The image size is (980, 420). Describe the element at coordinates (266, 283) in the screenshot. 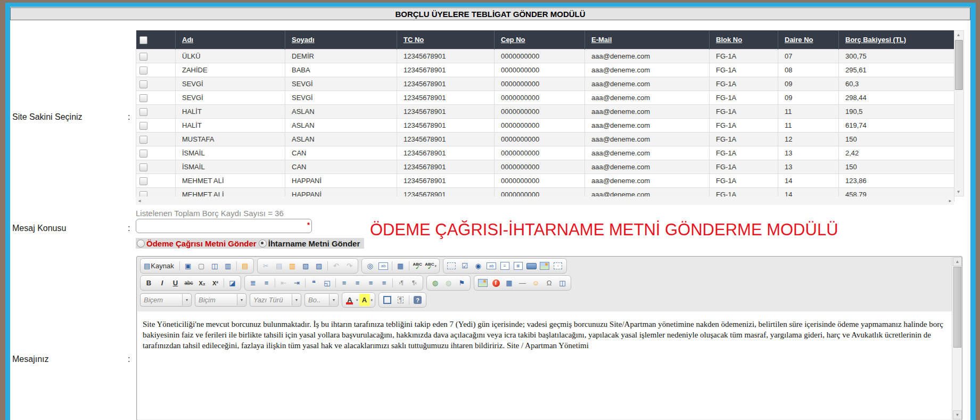

I see `bulleted-list-button: ≡` at that location.